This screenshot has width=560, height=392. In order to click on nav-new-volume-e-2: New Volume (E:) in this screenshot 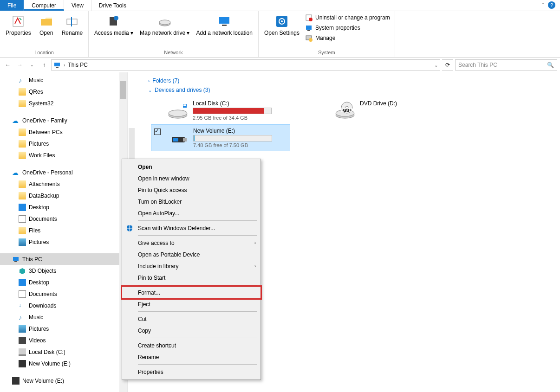, I will do `click(64, 380)`.